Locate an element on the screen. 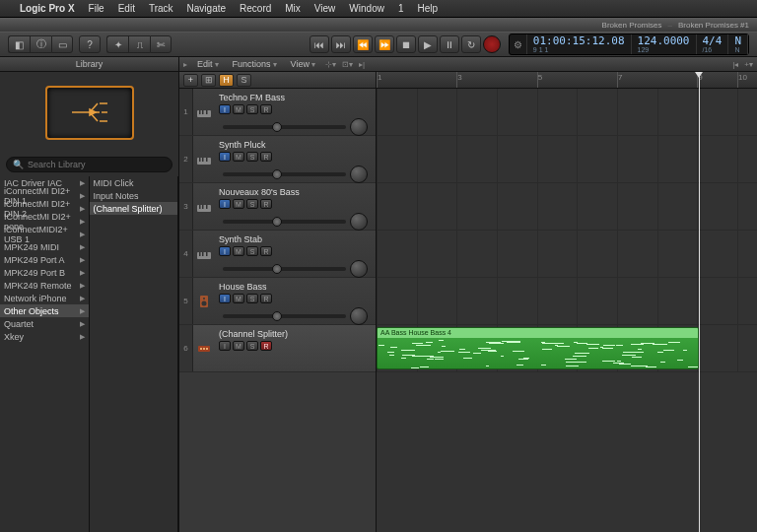  track-name: Synth Stab is located at coordinates (296, 239).